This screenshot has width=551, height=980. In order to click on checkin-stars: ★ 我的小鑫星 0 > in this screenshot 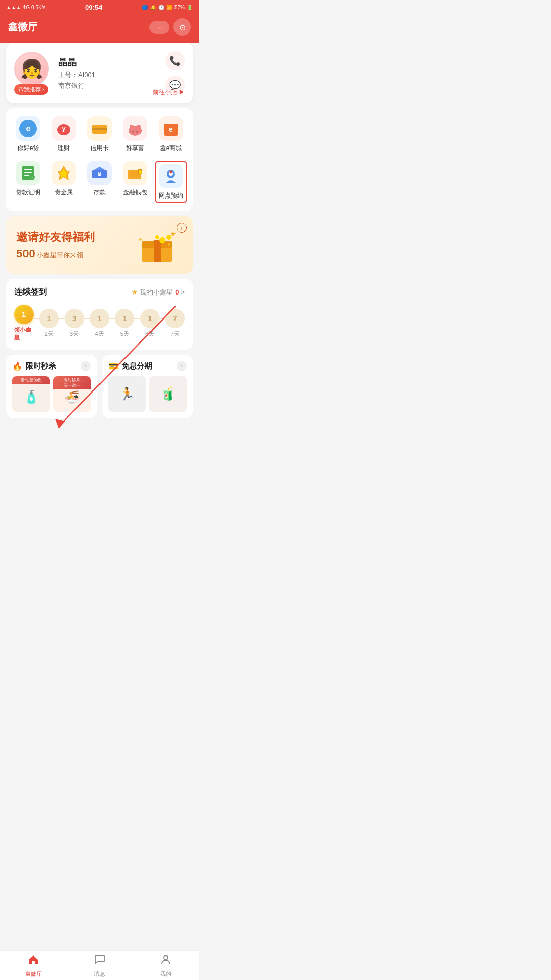, I will do `click(158, 292)`.